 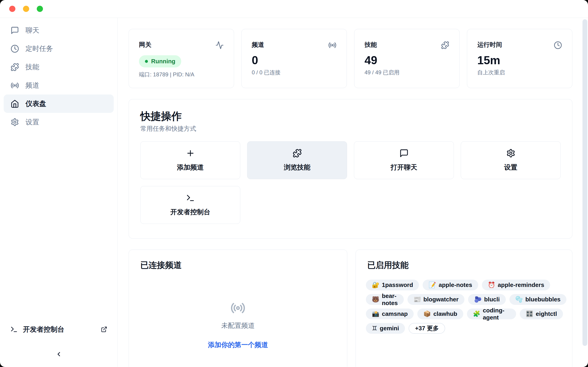 What do you see at coordinates (163, 61) in the screenshot?
I see `status-label: Running` at bounding box center [163, 61].